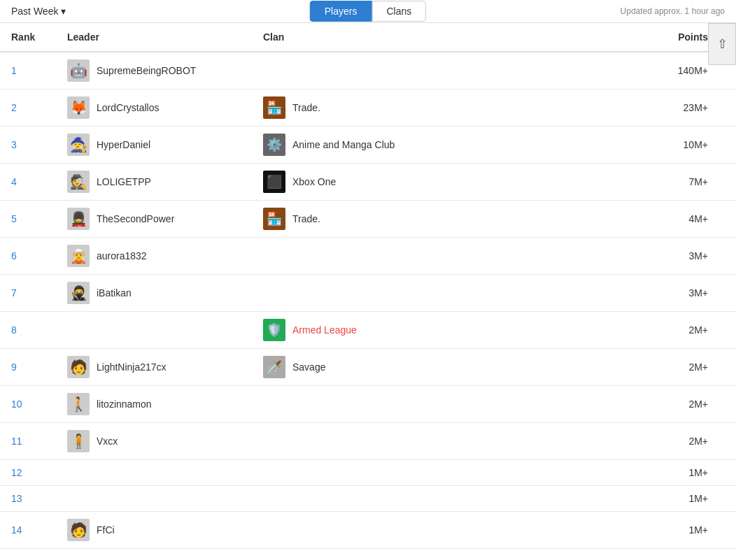  Describe the element at coordinates (154, 367) in the screenshot. I see `player-cell: 🧑 LightNinja217cx` at that location.